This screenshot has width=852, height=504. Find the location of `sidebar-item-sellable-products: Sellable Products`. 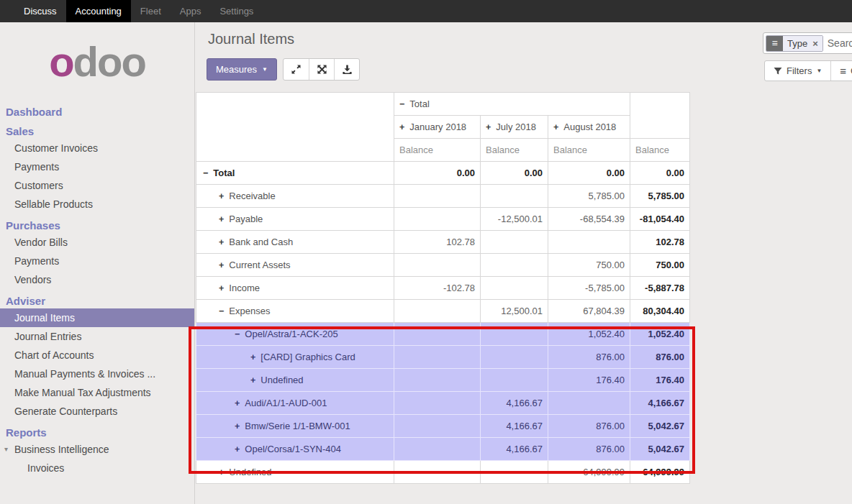

sidebar-item-sellable-products: Sellable Products is located at coordinates (97, 204).